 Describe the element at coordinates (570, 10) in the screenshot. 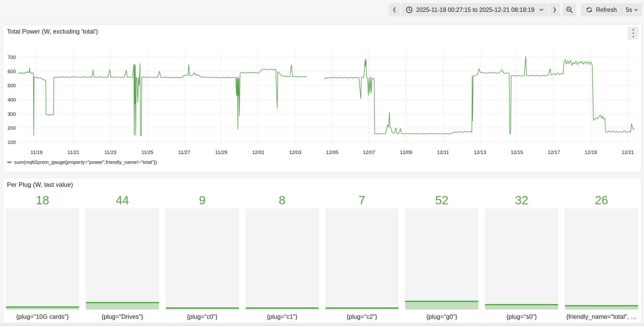

I see `zoom-out-time-button` at that location.